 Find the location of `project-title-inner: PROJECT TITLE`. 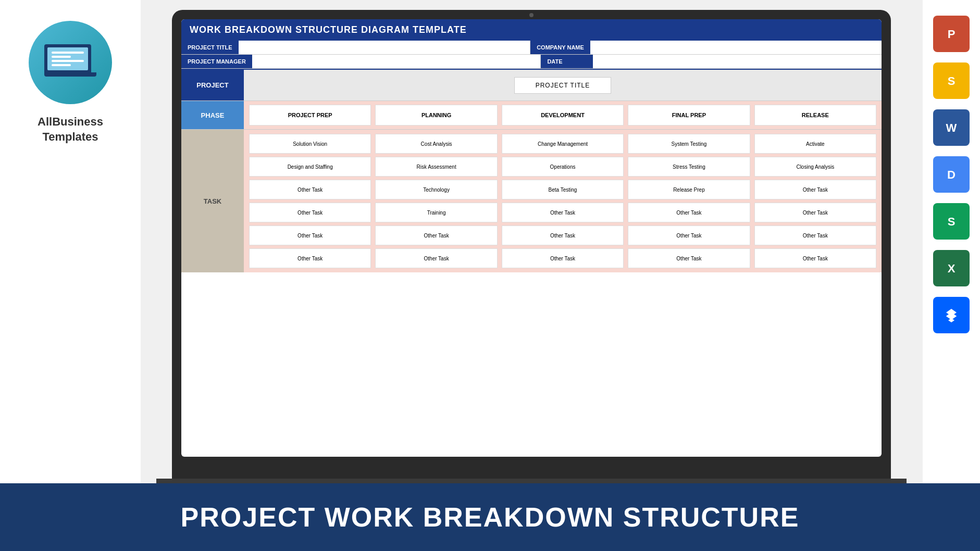

project-title-inner: PROJECT TITLE is located at coordinates (563, 85).